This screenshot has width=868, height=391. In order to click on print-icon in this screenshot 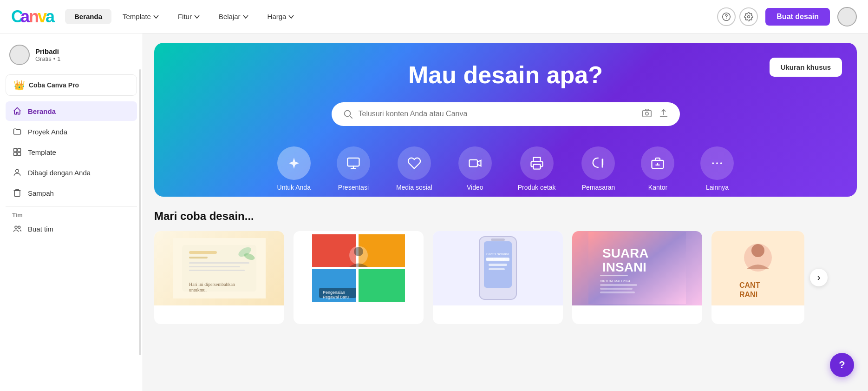, I will do `click(537, 163)`.